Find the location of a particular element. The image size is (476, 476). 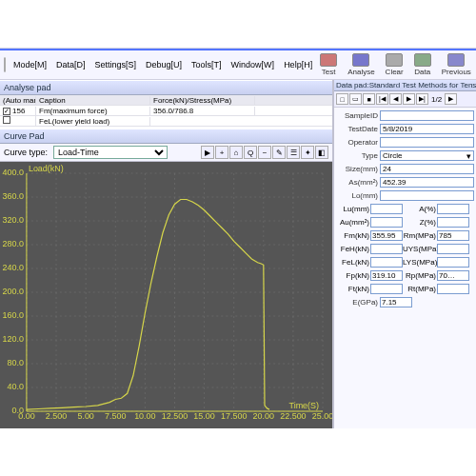

menu-bar: Mode[M]Data[D]Settings[S]Debug[U]Tools[T… is located at coordinates (238, 65).